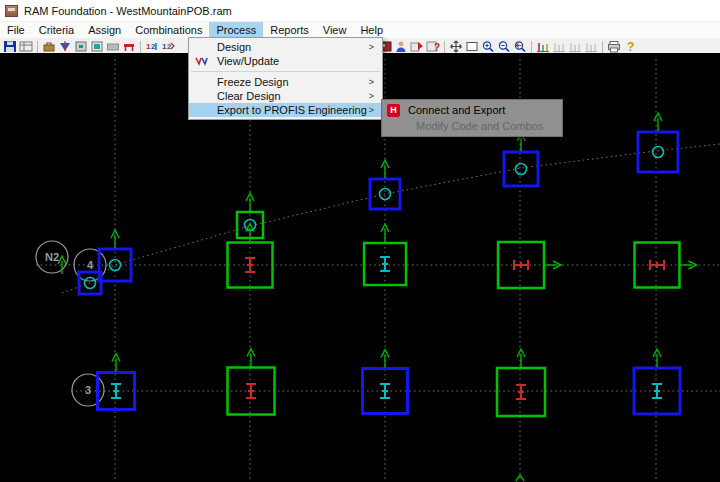  I want to click on menubar-item-reports: Reports, so click(290, 30).